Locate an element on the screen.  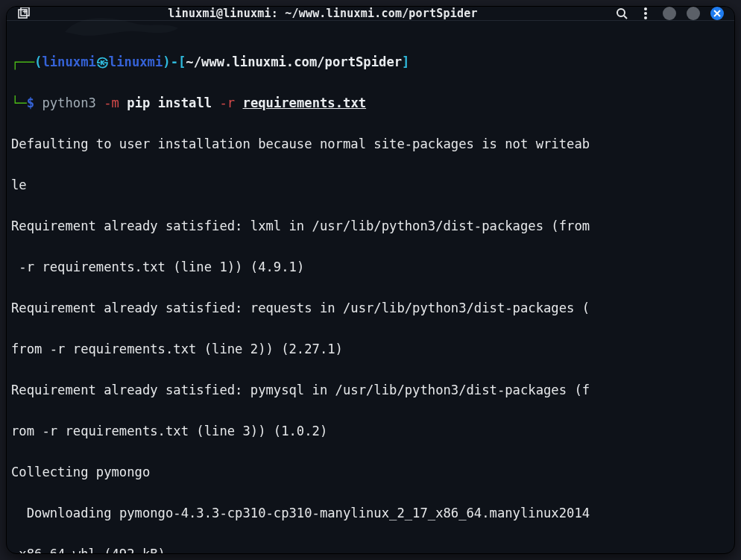
menu-icon is located at coordinates (646, 13).